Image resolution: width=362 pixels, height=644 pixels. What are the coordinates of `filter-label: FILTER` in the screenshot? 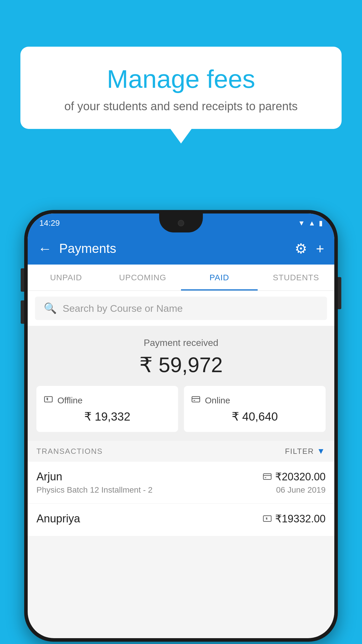 It's located at (300, 452).